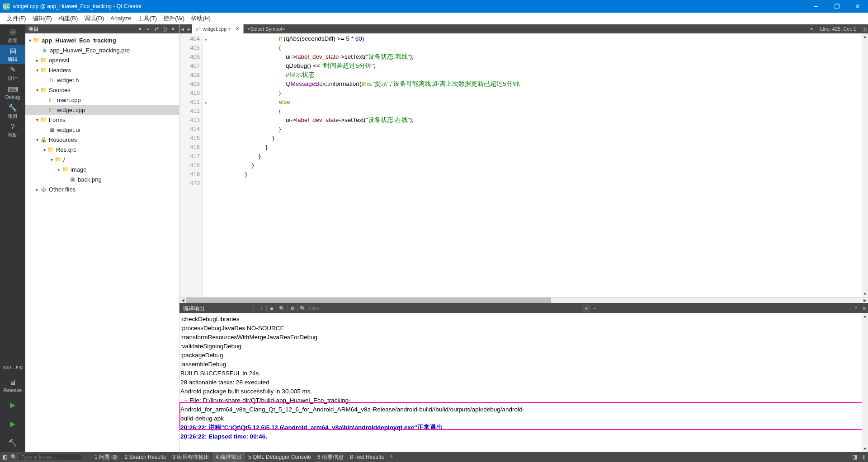 Image resolution: width=868 pixels, height=462 pixels. What do you see at coordinates (13, 55) in the screenshot?
I see `mode-edit: ▤编辑` at bounding box center [13, 55].